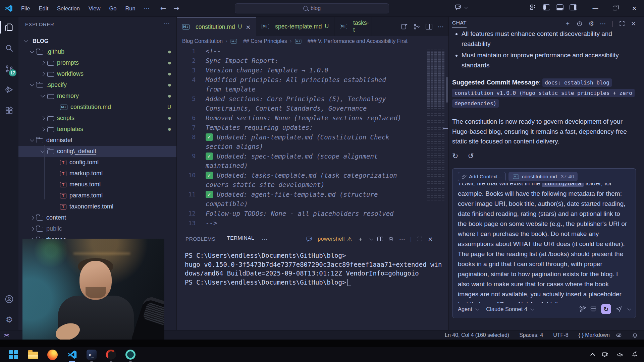 The width and height of the screenshot is (644, 362). What do you see at coordinates (482, 177) in the screenshot?
I see `add-context-button: Add Context...` at bounding box center [482, 177].